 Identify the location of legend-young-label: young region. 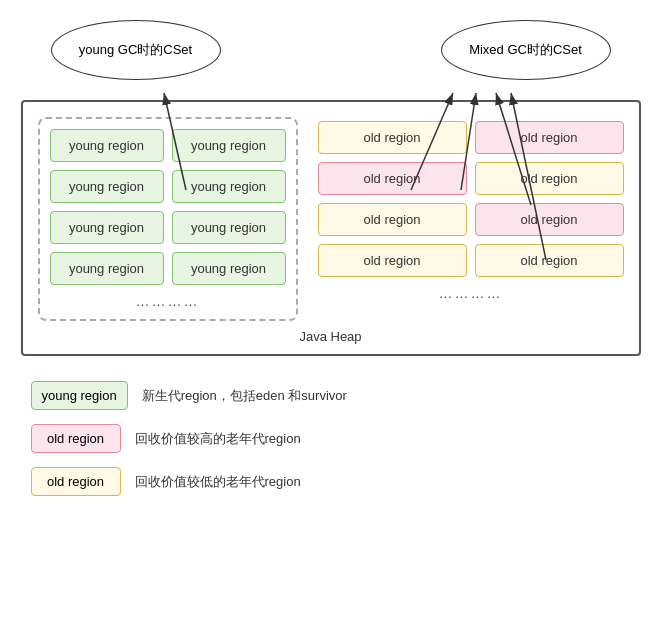
(80, 396).